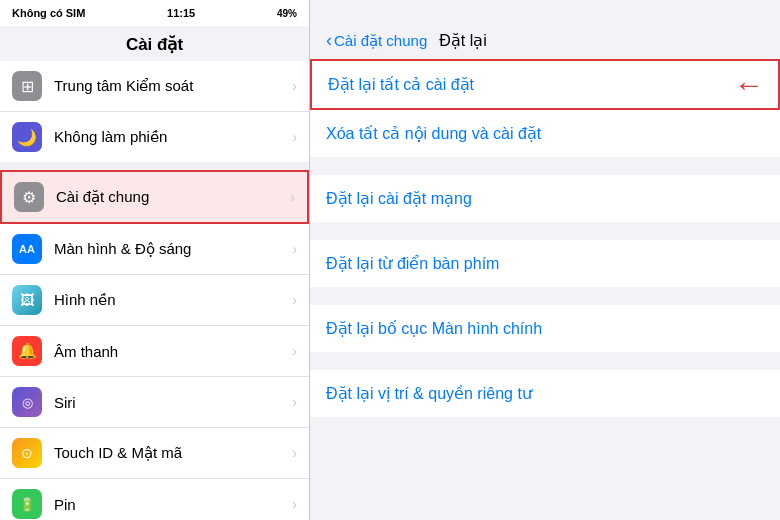  Describe the element at coordinates (27, 137) in the screenshot. I see `do-not-disturb-icon: 🌙` at that location.